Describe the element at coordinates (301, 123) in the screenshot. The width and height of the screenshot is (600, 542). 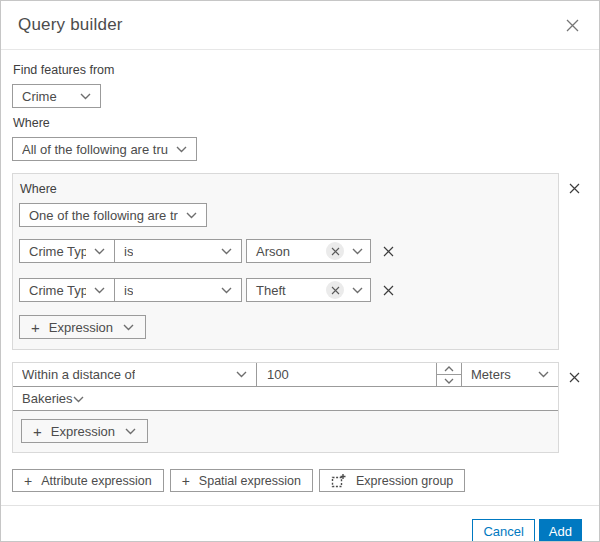
I see `where-label: Where` at that location.